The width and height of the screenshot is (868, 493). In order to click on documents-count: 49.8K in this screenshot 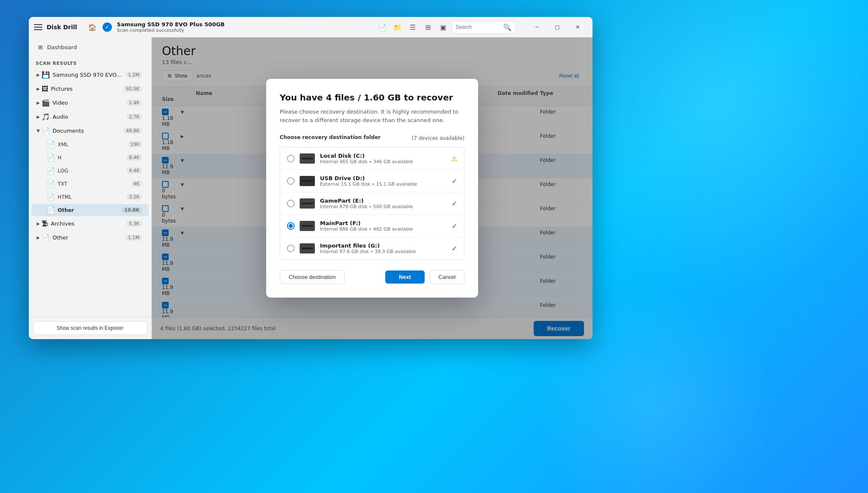, I will do `click(133, 131)`.